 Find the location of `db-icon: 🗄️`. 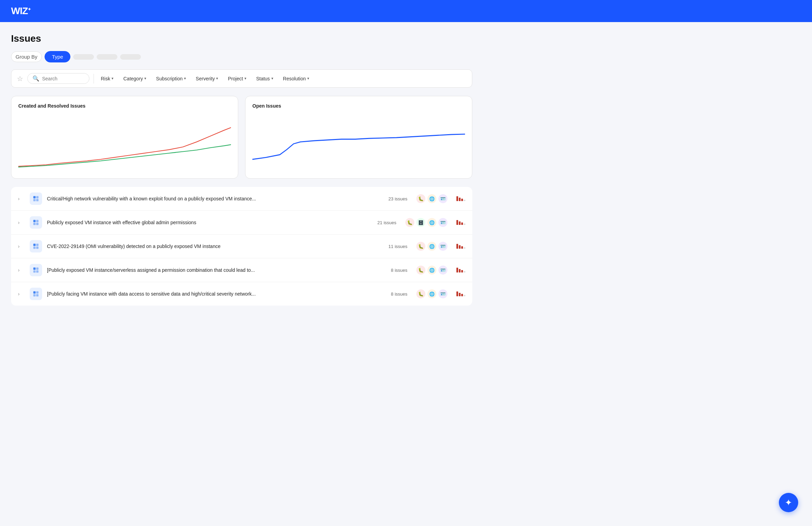

db-icon: 🗄️ is located at coordinates (421, 222).